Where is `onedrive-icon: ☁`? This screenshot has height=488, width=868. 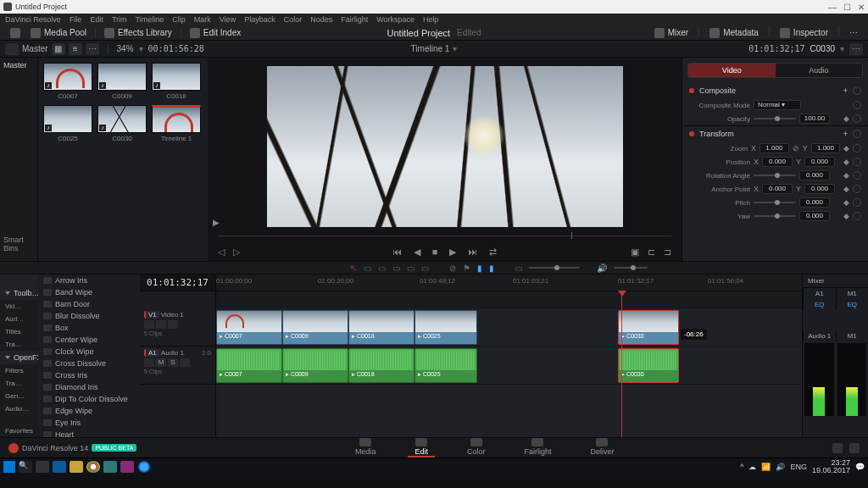 onedrive-icon: ☁ is located at coordinates (753, 467).